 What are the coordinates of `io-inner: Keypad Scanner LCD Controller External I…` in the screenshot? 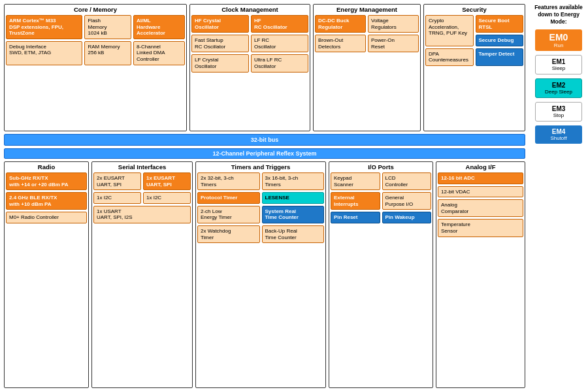 It's located at (381, 198).